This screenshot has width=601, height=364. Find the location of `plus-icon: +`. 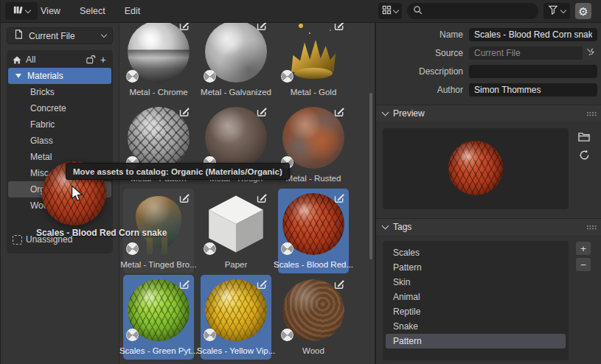

plus-icon: + is located at coordinates (583, 249).